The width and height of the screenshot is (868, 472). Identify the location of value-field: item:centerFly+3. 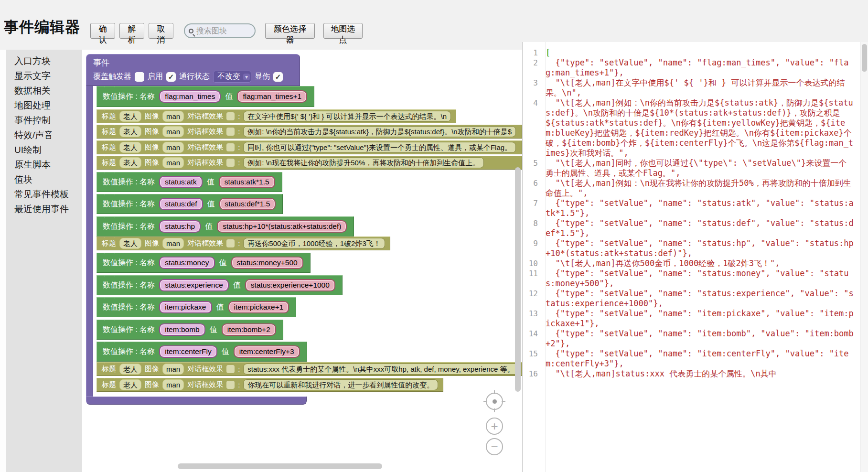
(267, 352).